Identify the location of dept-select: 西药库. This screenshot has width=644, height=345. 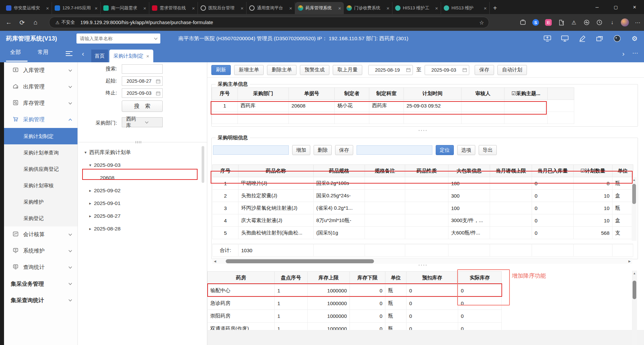
(142, 122).